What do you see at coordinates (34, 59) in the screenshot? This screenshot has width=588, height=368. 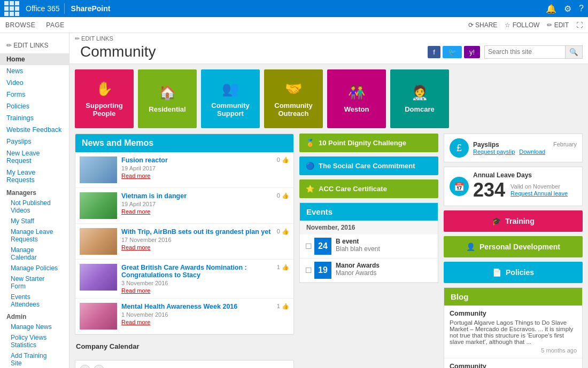 I see `sidebar-item-home: Home` at bounding box center [34, 59].